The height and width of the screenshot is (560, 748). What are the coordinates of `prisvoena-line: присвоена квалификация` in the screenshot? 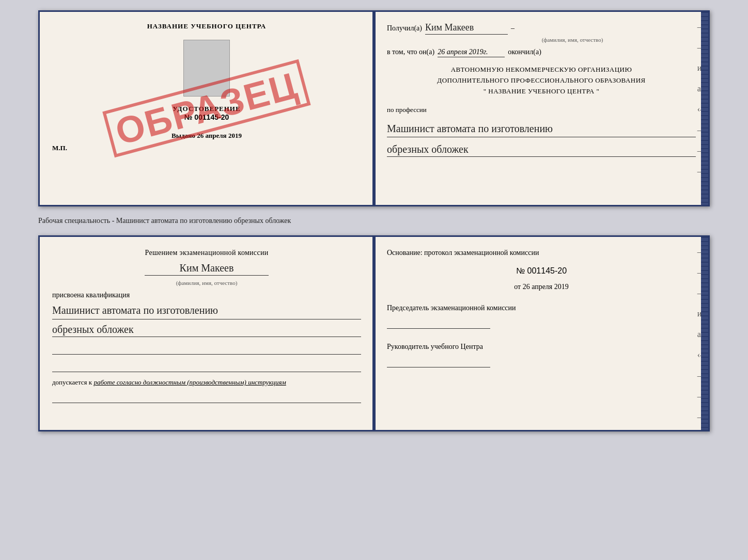 It's located at (207, 295).